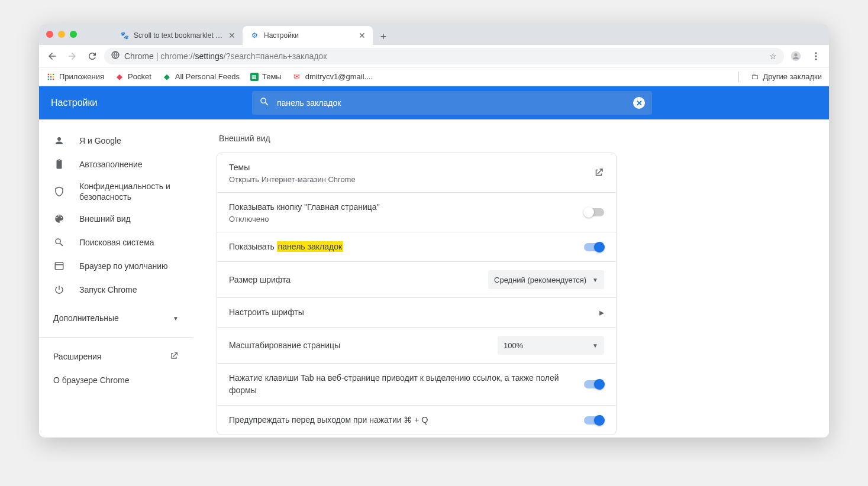 The image size is (868, 486). Describe the element at coordinates (59, 219) in the screenshot. I see `palette-icon` at that location.